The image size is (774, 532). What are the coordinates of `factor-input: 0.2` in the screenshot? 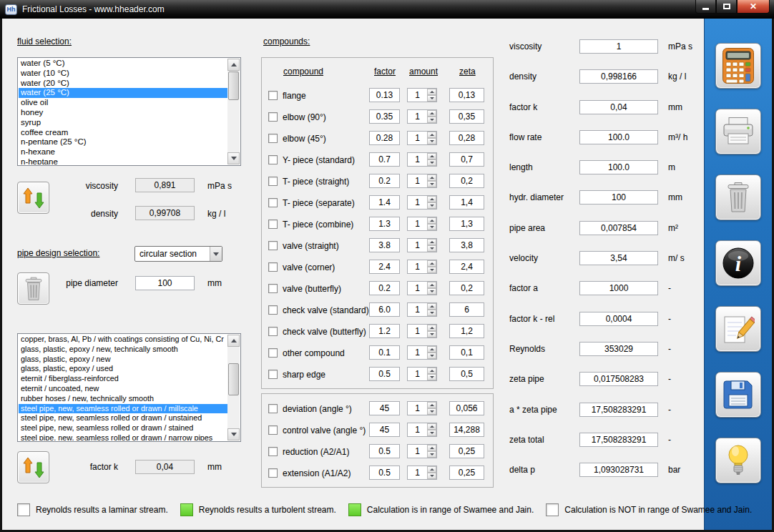 It's located at (385, 181).